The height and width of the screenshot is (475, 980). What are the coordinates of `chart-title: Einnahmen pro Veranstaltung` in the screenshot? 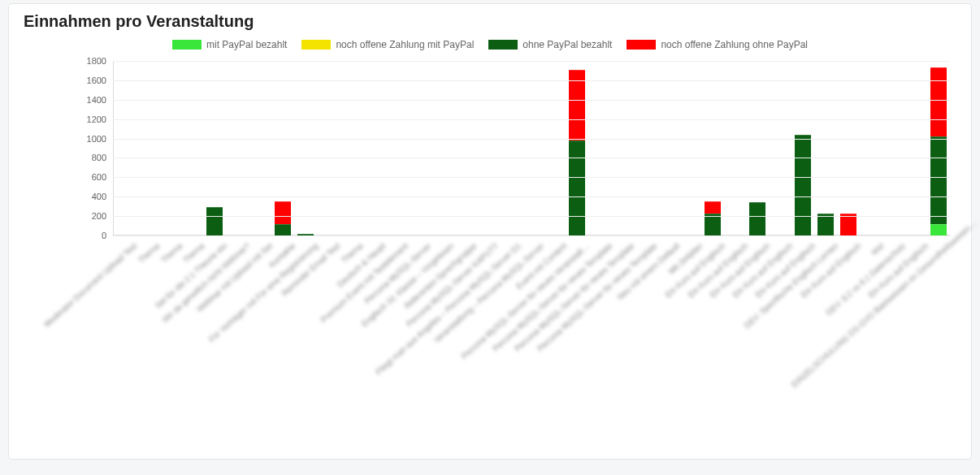 It's located at (490, 21).